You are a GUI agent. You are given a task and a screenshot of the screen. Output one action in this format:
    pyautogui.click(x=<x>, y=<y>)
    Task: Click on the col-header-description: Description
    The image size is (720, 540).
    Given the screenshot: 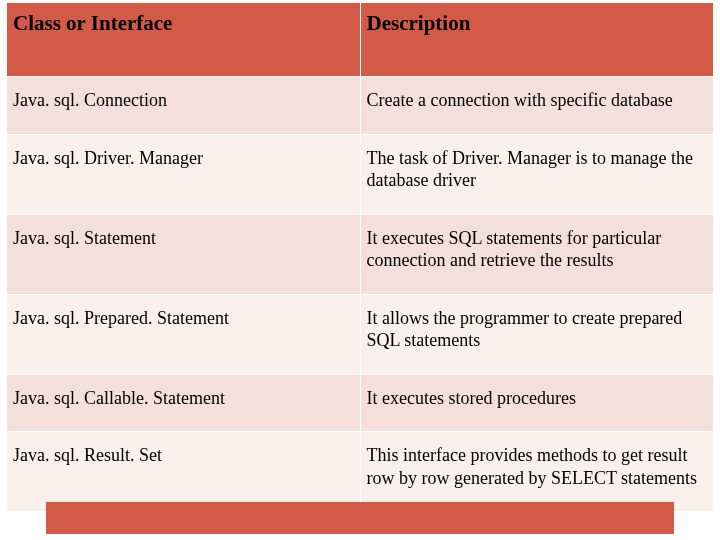 What is the action you would take?
    pyautogui.click(x=537, y=40)
    